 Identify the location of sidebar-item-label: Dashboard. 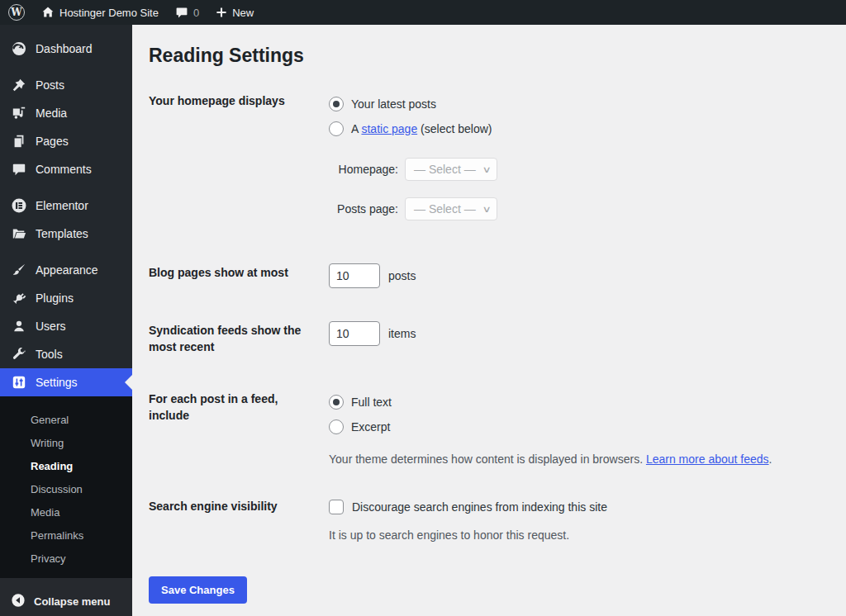
(64, 49).